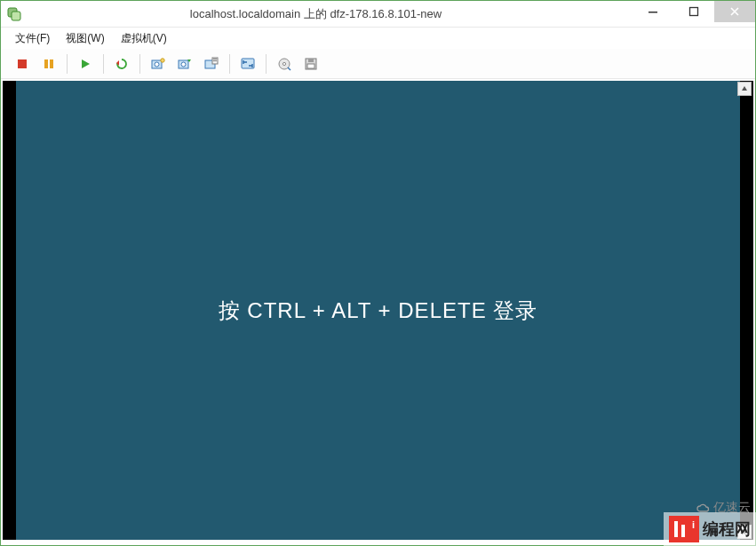 The image size is (756, 546). Describe the element at coordinates (744, 89) in the screenshot. I see `scroll-up-button` at that location.